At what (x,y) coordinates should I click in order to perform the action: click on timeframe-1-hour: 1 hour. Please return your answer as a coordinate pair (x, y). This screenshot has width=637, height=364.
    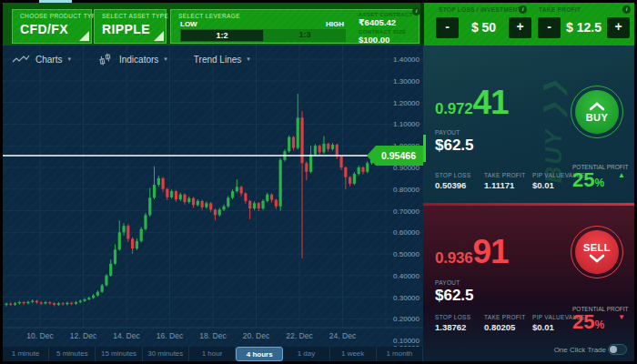
    Looking at the image, I should click on (213, 354).